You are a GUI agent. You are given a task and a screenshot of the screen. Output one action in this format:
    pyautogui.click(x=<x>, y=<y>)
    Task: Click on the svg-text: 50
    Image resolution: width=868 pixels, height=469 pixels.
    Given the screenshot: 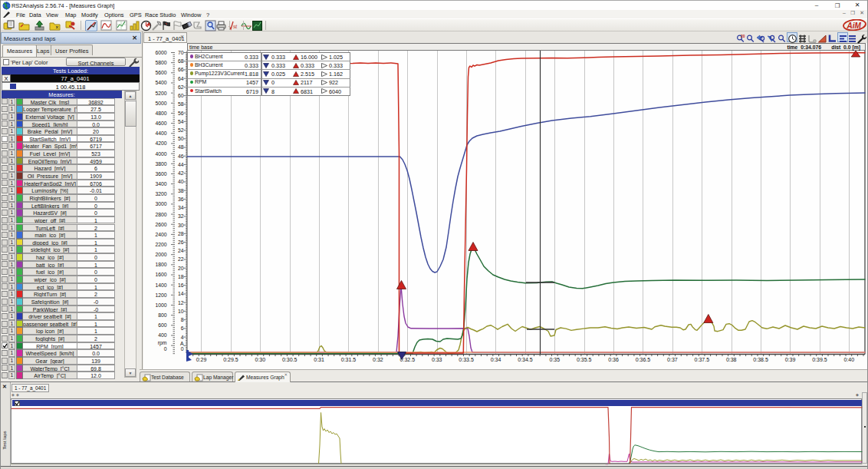 What is the action you would take?
    pyautogui.click(x=181, y=138)
    